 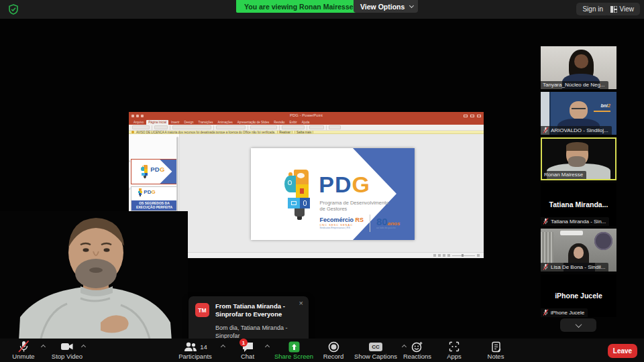 I want to click on reactions-button: Reactions, so click(x=417, y=350).